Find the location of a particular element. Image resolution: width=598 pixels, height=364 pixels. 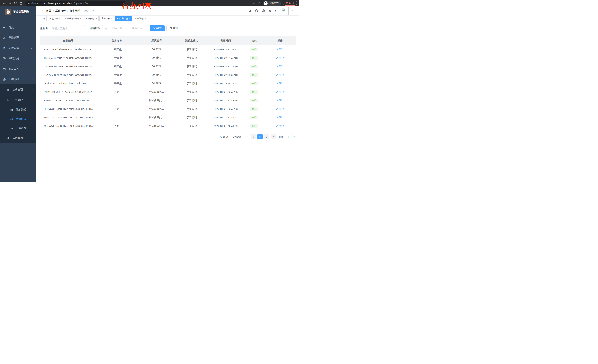

reload-icon is located at coordinates (15, 3).